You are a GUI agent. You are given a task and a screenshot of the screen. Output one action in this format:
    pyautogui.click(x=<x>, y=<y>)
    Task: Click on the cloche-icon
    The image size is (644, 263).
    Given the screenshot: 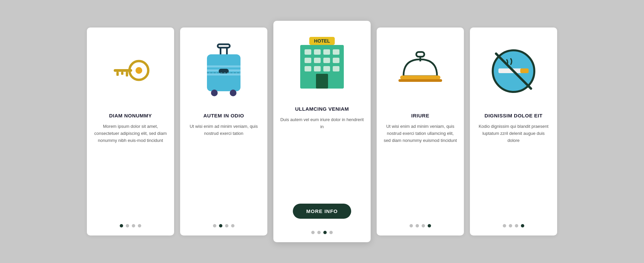 What is the action you would take?
    pyautogui.click(x=420, y=71)
    